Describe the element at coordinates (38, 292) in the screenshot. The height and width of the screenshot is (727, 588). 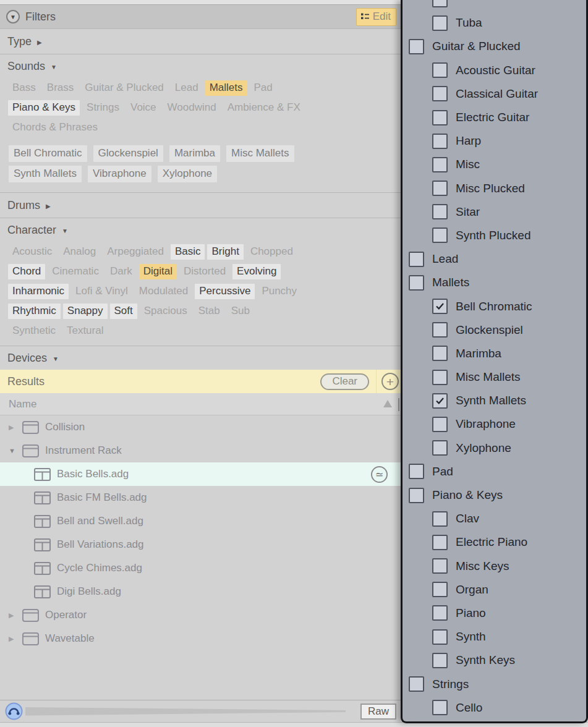
I see `filter-tag-inharmonic: Inharmonic` at that location.